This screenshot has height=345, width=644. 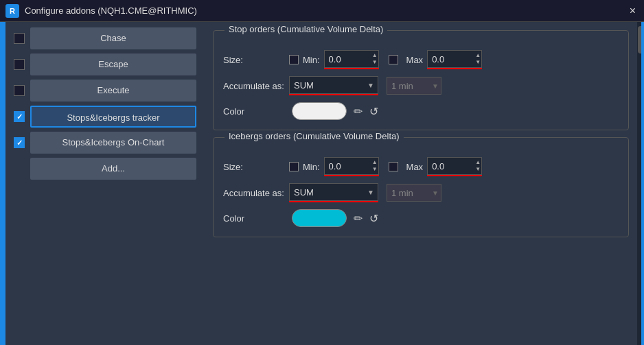 I want to click on right-edge-accent, so click(x=643, y=184).